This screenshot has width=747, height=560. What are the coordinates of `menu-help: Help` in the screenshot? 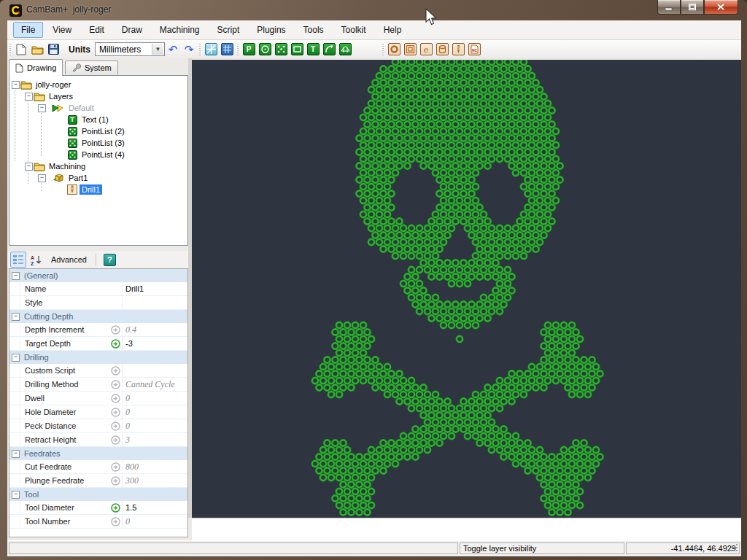 It's located at (392, 30).